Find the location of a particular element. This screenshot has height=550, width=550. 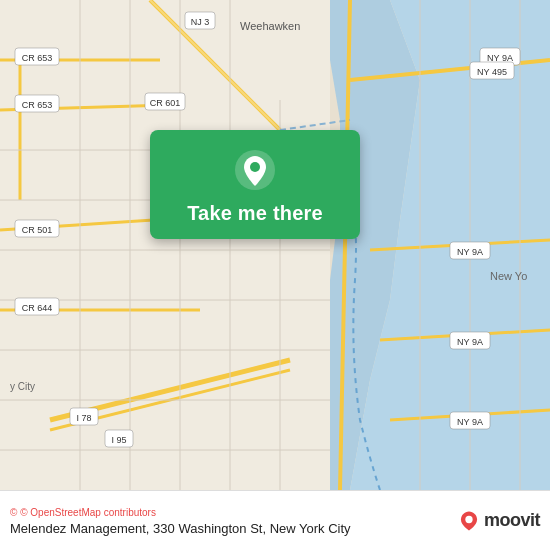

svg-text: NJ 3 is located at coordinates (200, 22).